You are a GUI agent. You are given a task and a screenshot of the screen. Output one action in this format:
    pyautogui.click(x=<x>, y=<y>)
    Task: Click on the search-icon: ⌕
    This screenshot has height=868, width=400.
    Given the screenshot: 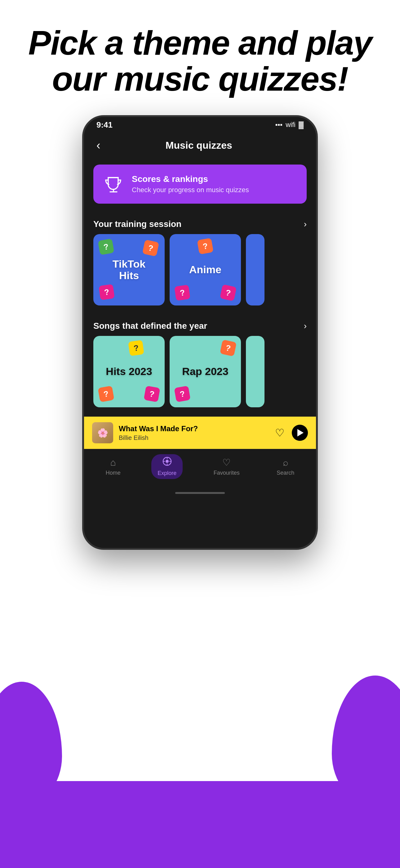 What is the action you would take?
    pyautogui.click(x=286, y=462)
    